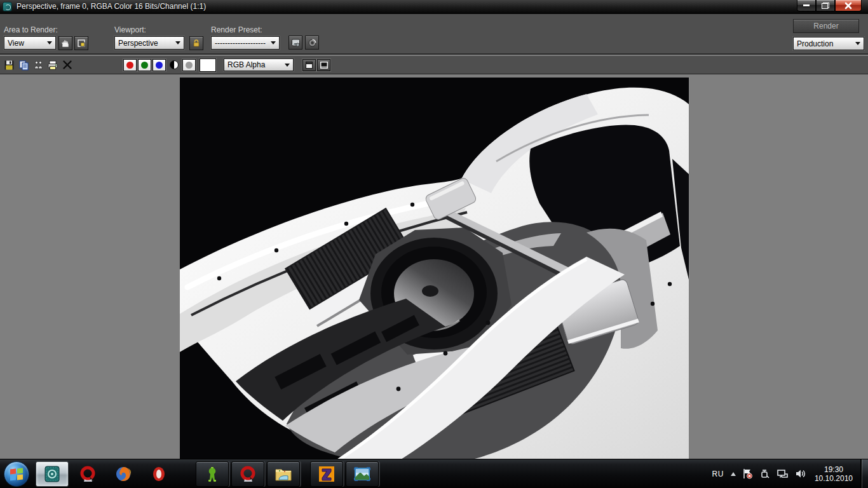 The image size is (868, 488). I want to click on folder-icon, so click(283, 474).